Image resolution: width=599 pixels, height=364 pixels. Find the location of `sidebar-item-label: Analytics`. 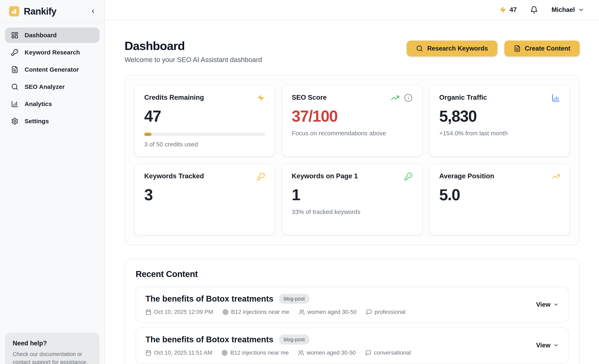

sidebar-item-label: Analytics is located at coordinates (38, 104).